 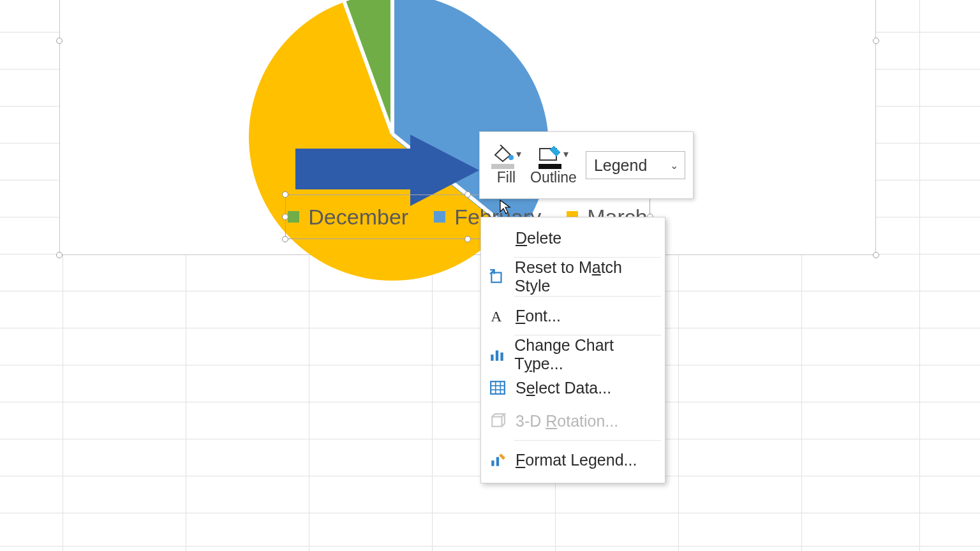 What do you see at coordinates (573, 316) in the screenshot?
I see `menu-font: A Font...` at bounding box center [573, 316].